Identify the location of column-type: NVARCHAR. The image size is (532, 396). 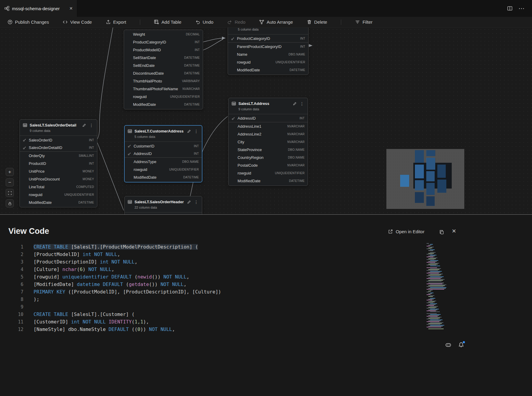
(191, 89).